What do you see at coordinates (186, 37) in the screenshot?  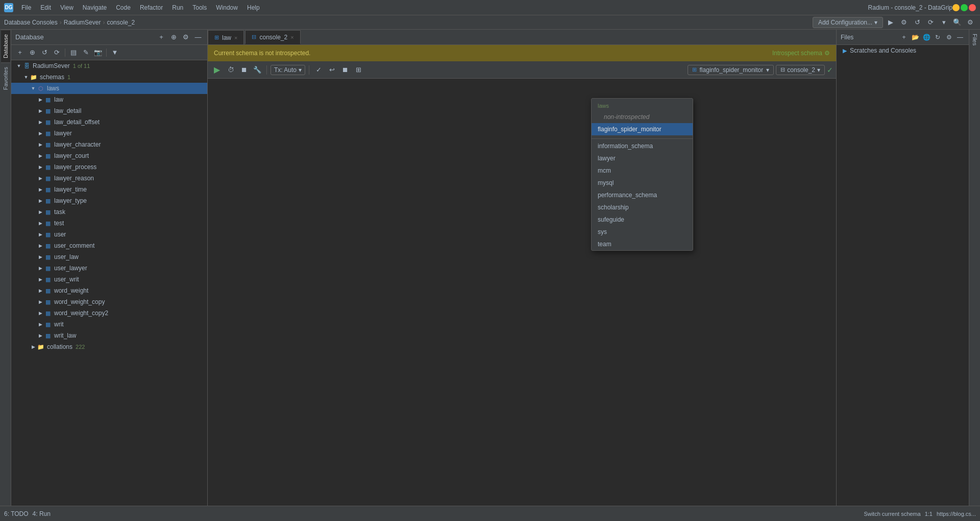 I see `tree-settings-button: ⚙` at bounding box center [186, 37].